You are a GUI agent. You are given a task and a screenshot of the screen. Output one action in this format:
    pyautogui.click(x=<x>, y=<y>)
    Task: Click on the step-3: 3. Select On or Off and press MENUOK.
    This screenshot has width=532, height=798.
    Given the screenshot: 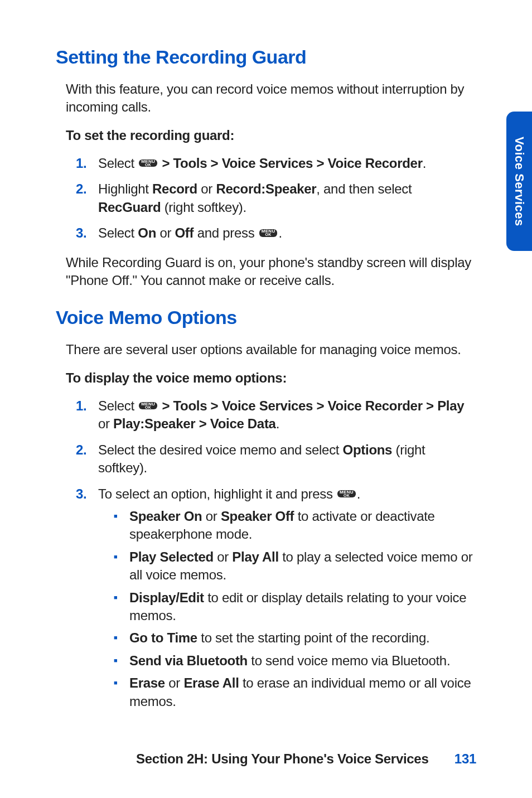 What is the action you would take?
    pyautogui.click(x=276, y=233)
    